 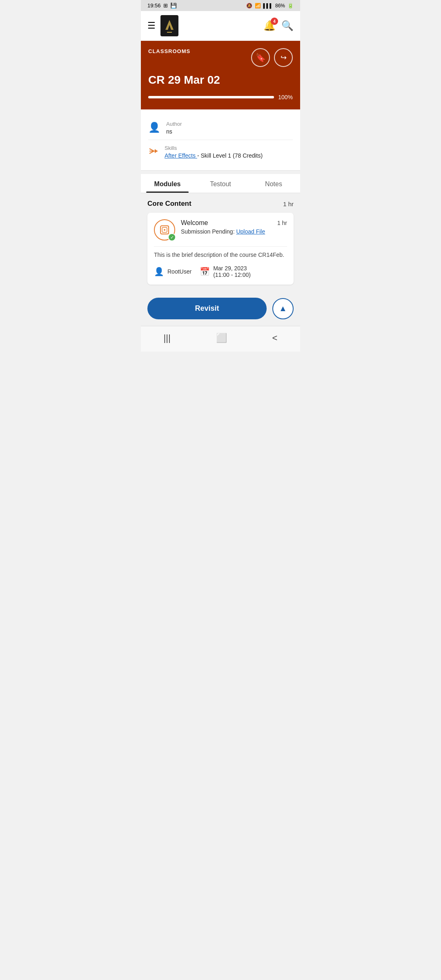 What do you see at coordinates (270, 6) in the screenshot?
I see `status-right: 🔕 📶 ▌▌▌ 86% 🔋` at bounding box center [270, 6].